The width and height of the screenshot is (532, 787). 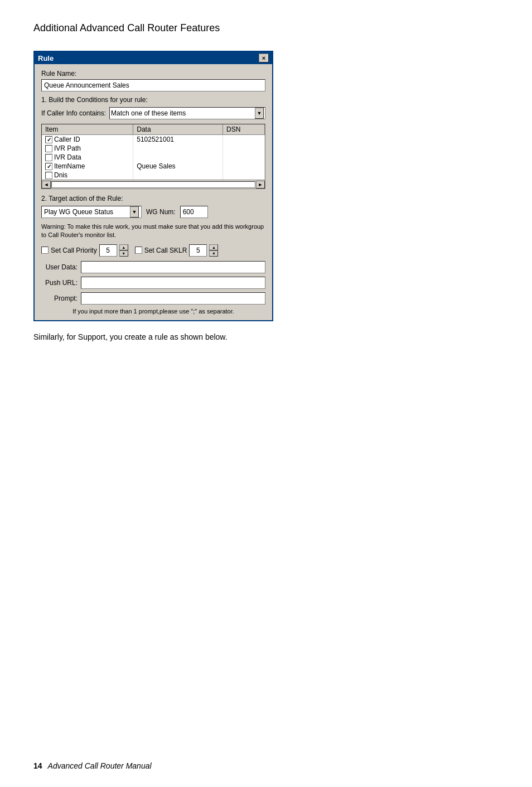 I want to click on match-dropdown-value: Match one of these items, so click(x=148, y=113).